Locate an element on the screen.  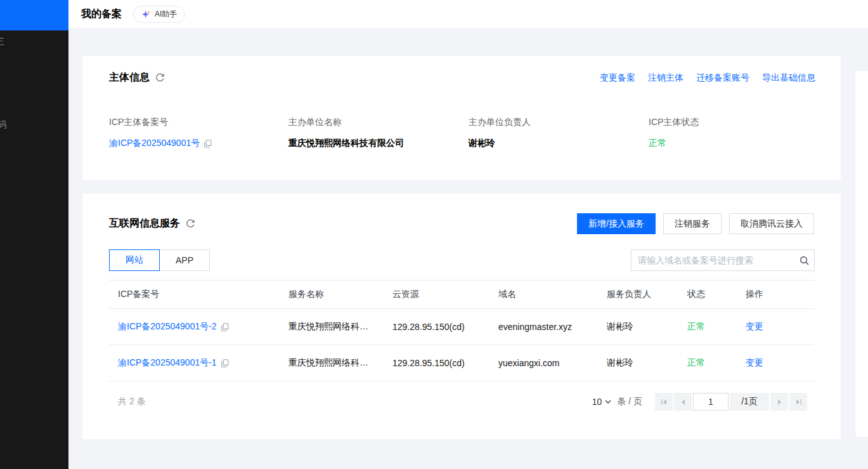
first-page-button is located at coordinates (664, 402).